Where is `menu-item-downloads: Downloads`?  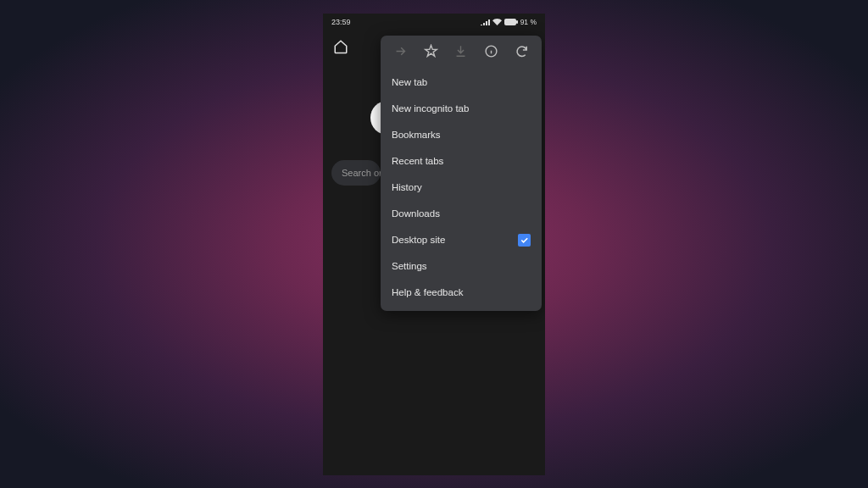 menu-item-downloads: Downloads is located at coordinates (461, 214).